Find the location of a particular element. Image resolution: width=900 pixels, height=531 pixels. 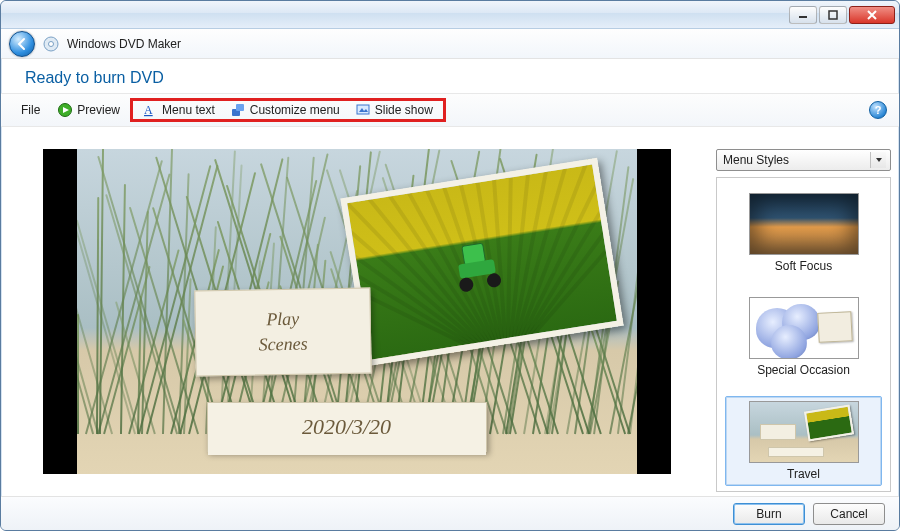

back-button is located at coordinates (22, 44).